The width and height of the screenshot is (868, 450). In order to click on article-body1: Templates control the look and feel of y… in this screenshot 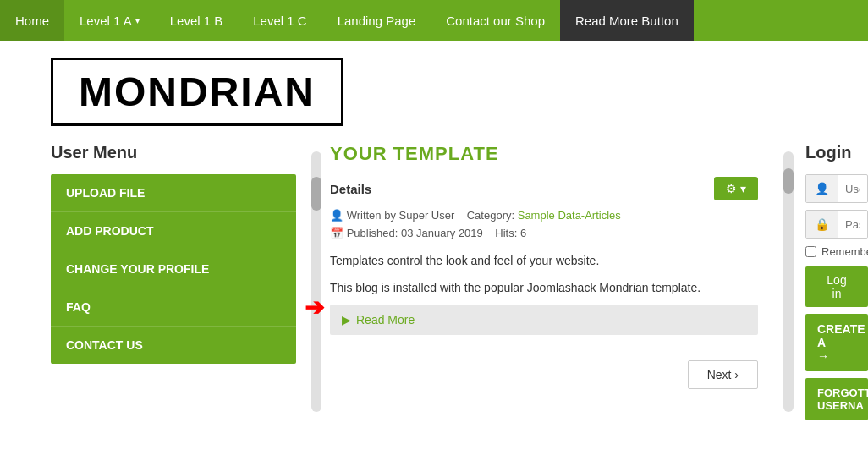, I will do `click(544, 261)`.